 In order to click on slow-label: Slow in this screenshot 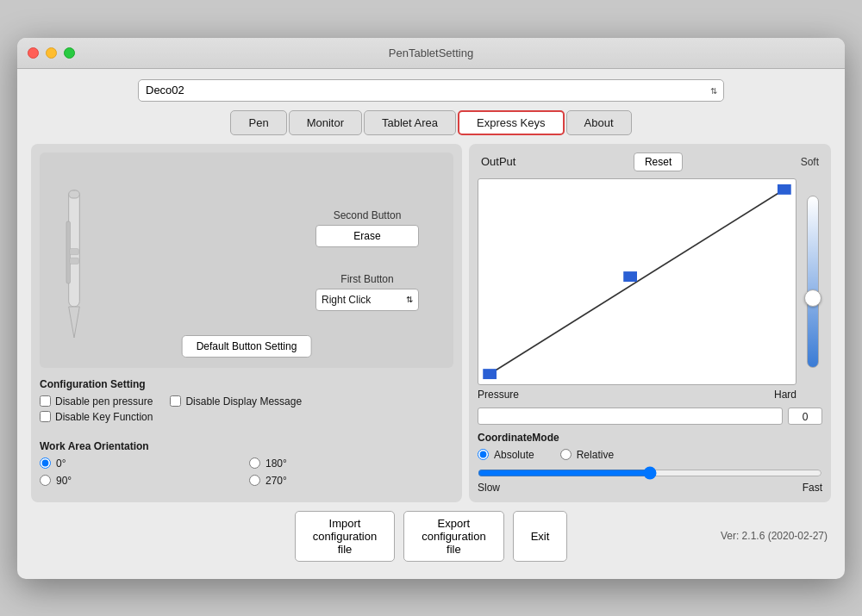, I will do `click(489, 488)`.